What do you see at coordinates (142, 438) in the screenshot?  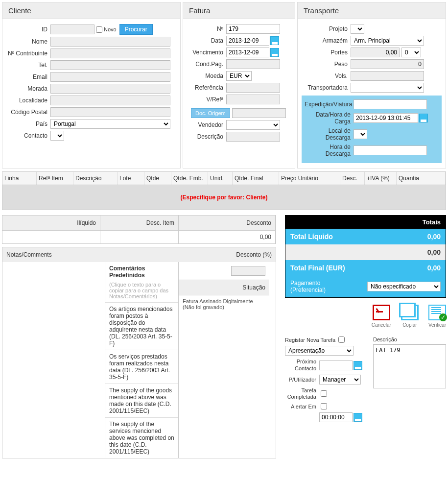 I see `predef-item: The supply of the services mencioned abo…` at bounding box center [142, 438].